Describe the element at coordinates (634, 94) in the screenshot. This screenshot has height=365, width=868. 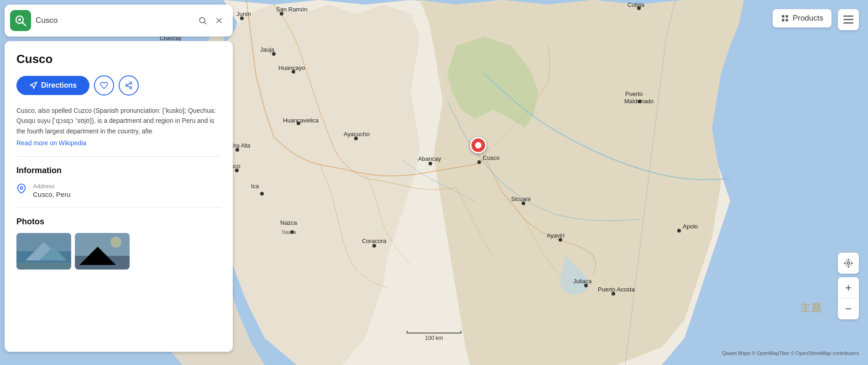
I see `svg-text: Puerto` at that location.